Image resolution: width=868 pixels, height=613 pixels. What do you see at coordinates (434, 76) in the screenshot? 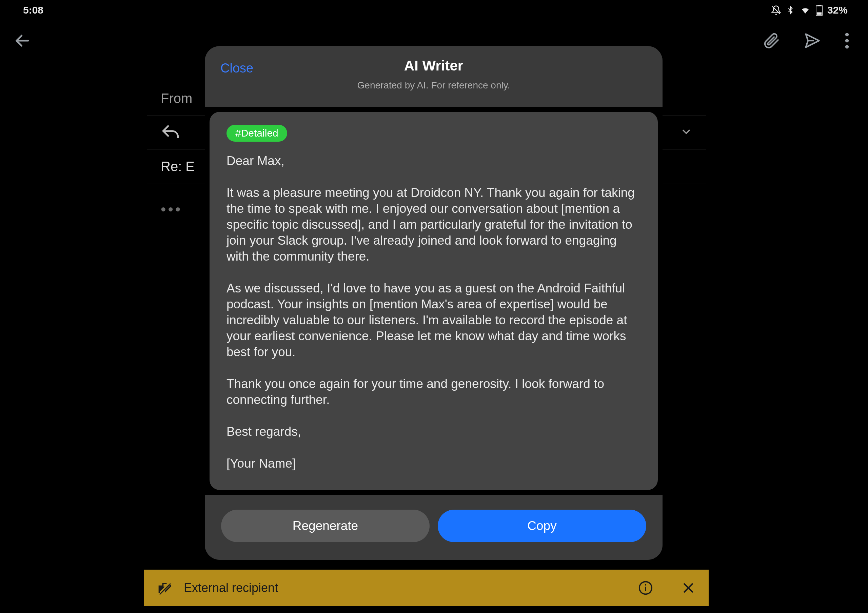
I see `dialog-header: Close AI Writer Generated by AI. For ref…` at bounding box center [434, 76].